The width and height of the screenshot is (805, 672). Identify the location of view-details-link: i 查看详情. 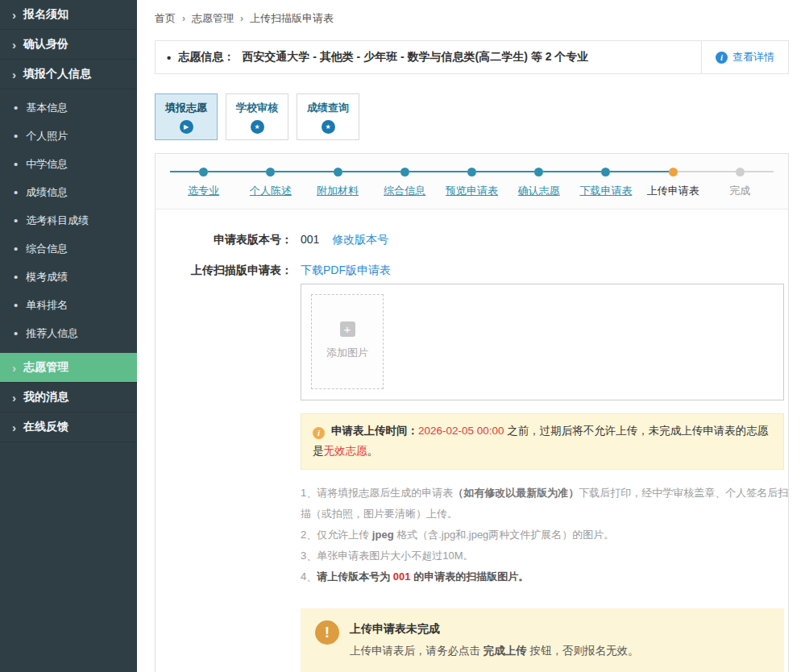
(745, 57).